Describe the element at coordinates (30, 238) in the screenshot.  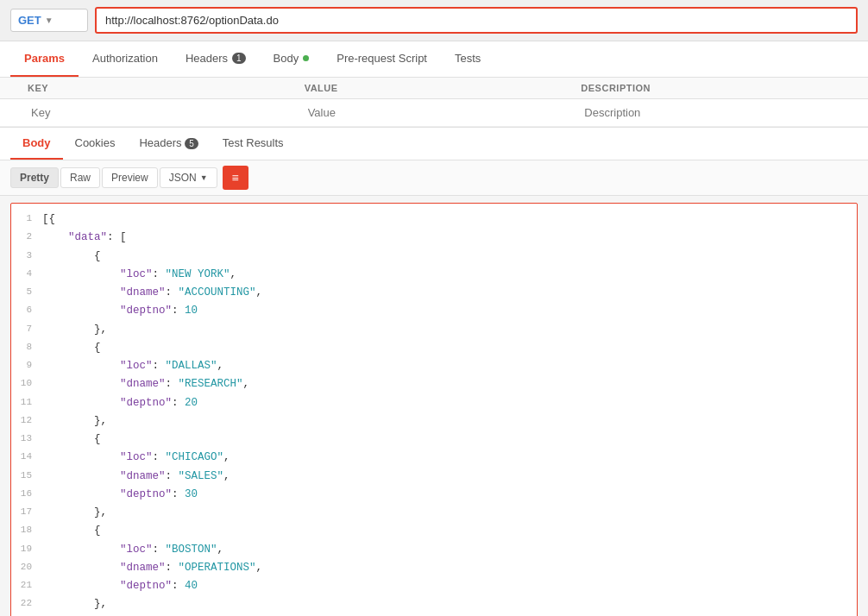
I see `line-number: 2` at that location.